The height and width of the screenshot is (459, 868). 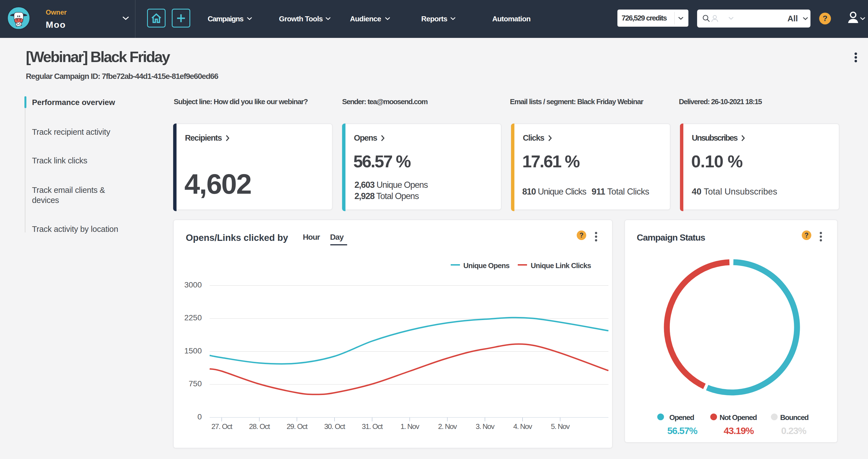 What do you see at coordinates (410, 427) in the screenshot?
I see `svg-text: 1. Nov` at bounding box center [410, 427].